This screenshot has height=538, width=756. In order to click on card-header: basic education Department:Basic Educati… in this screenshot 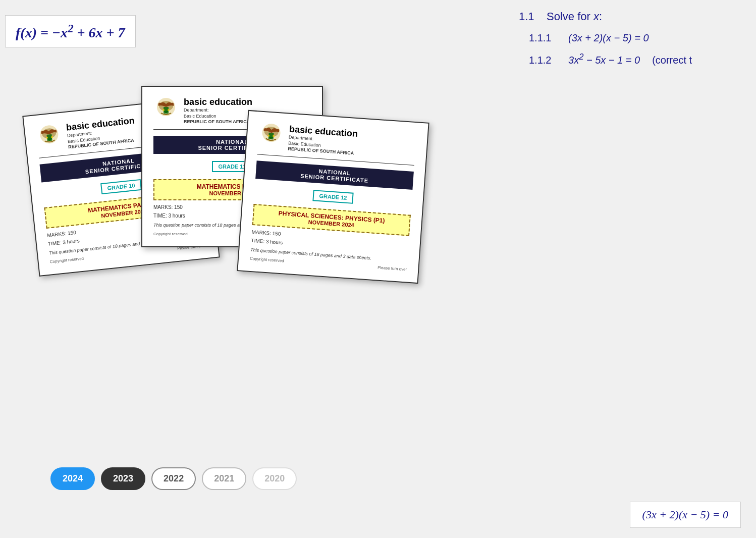, I will do `click(337, 143)`.